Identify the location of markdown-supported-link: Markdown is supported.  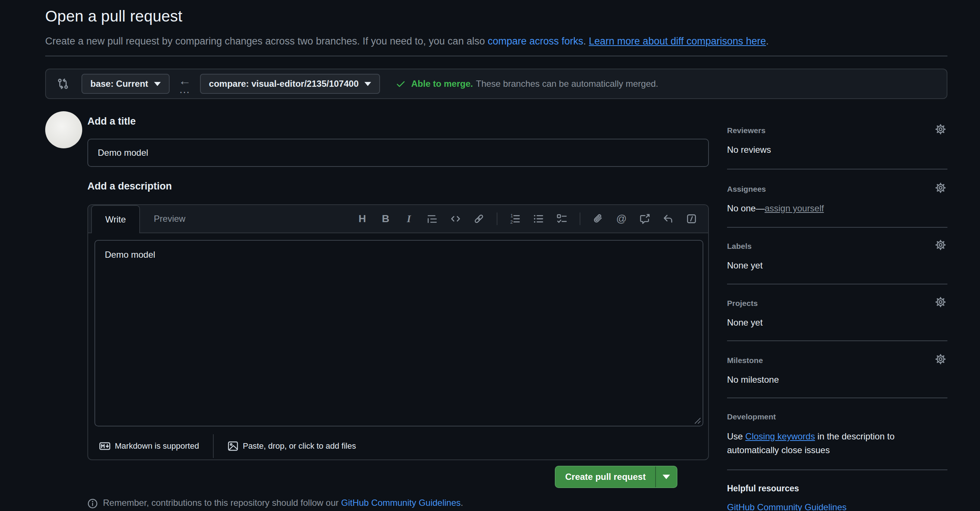
(149, 446).